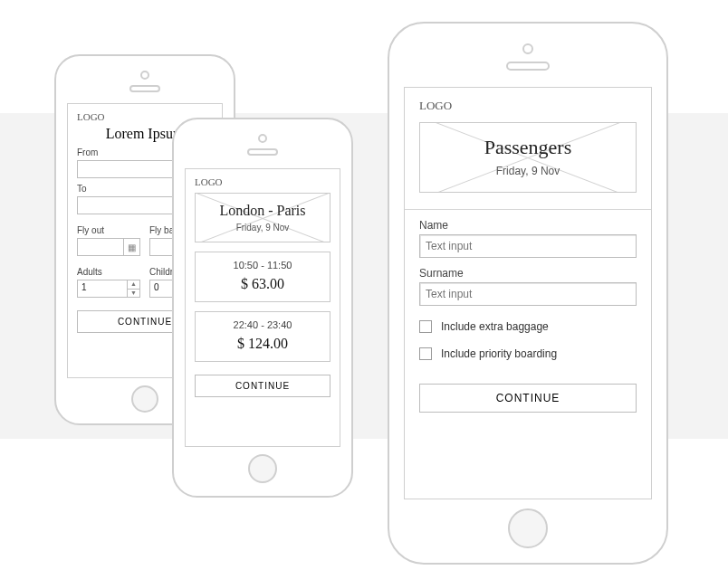 This screenshot has width=728, height=570. What do you see at coordinates (528, 225) in the screenshot?
I see `name-label: Name` at bounding box center [528, 225].